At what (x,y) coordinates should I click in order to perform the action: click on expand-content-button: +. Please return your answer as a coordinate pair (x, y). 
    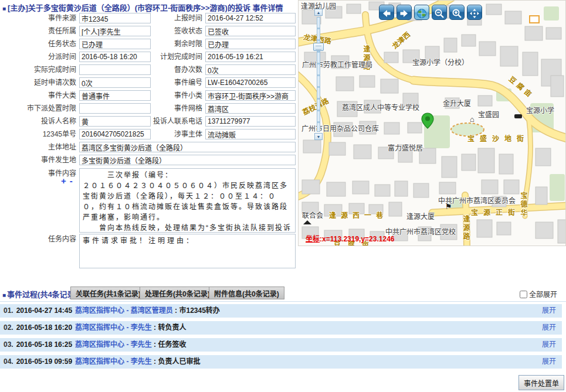
    Looking at the image, I should click on (63, 180).